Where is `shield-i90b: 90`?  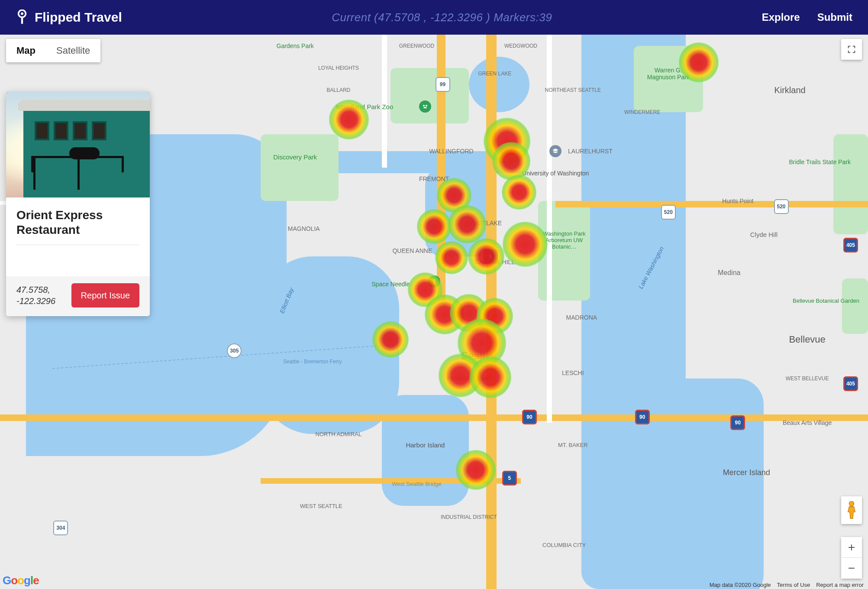
shield-i90b: 90 is located at coordinates (642, 417).